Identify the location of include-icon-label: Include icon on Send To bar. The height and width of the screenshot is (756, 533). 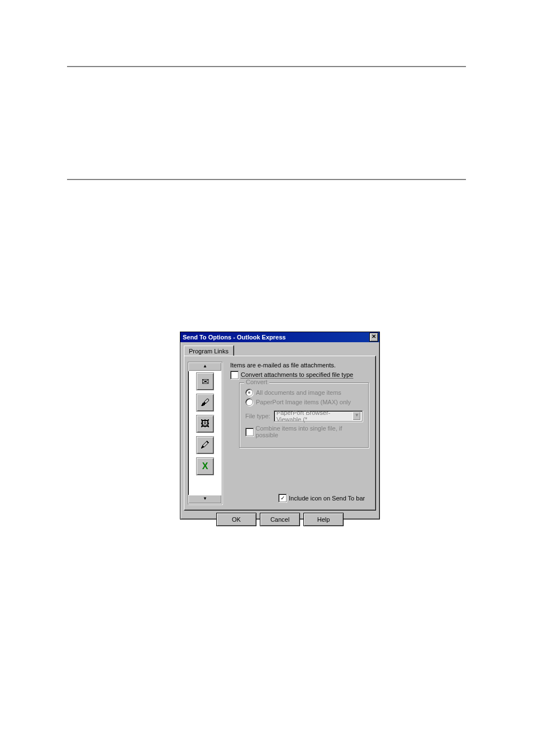
(327, 498).